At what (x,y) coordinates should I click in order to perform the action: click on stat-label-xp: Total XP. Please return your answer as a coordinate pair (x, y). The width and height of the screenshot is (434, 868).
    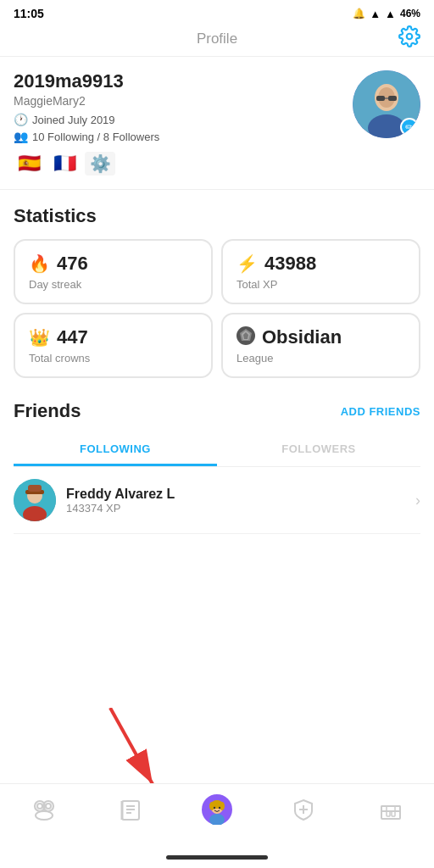
    Looking at the image, I should click on (320, 285).